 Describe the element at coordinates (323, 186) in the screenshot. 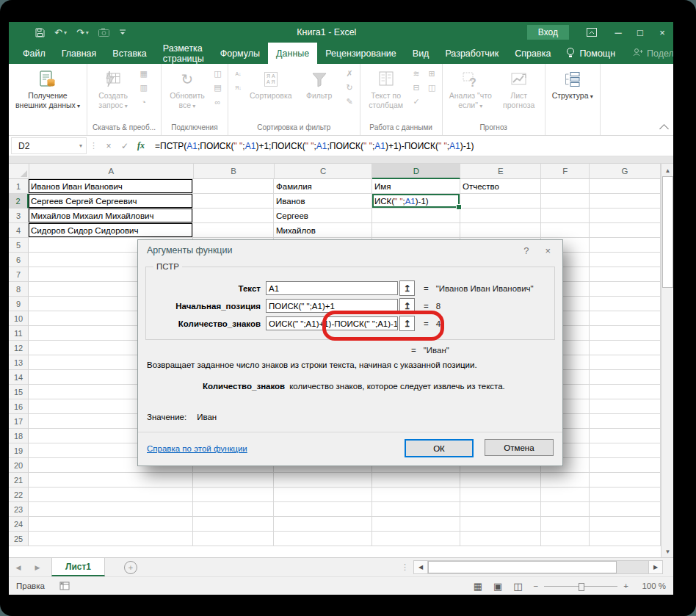

I see `cell-C1: Фамилия` at that location.